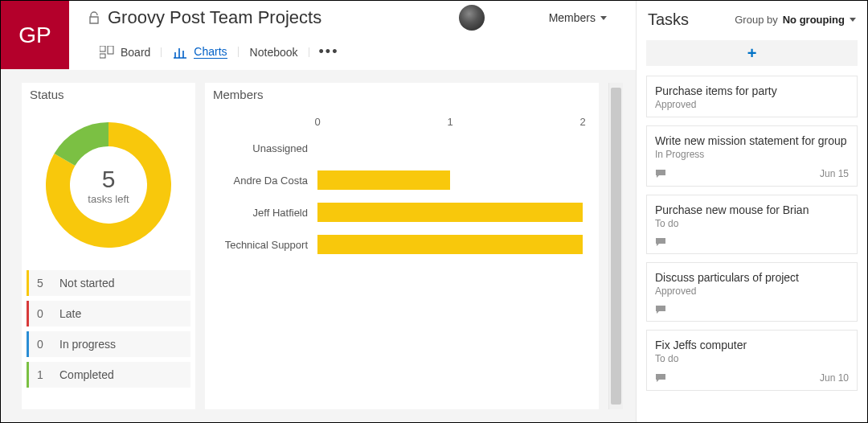 The image size is (868, 423). Describe the element at coordinates (71, 314) in the screenshot. I see `legend-label: Late` at that location.